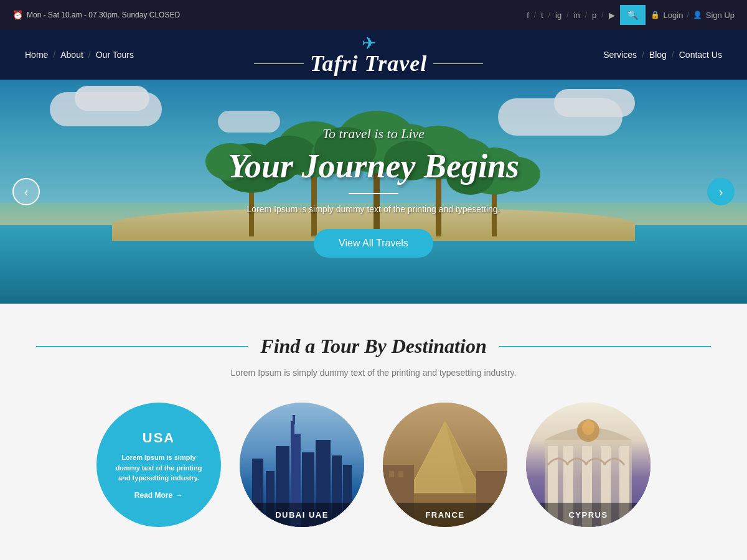 Image resolution: width=747 pixels, height=560 pixels. Describe the element at coordinates (369, 63) in the screenshot. I see `logo-lines: Tafri Travel` at that location.